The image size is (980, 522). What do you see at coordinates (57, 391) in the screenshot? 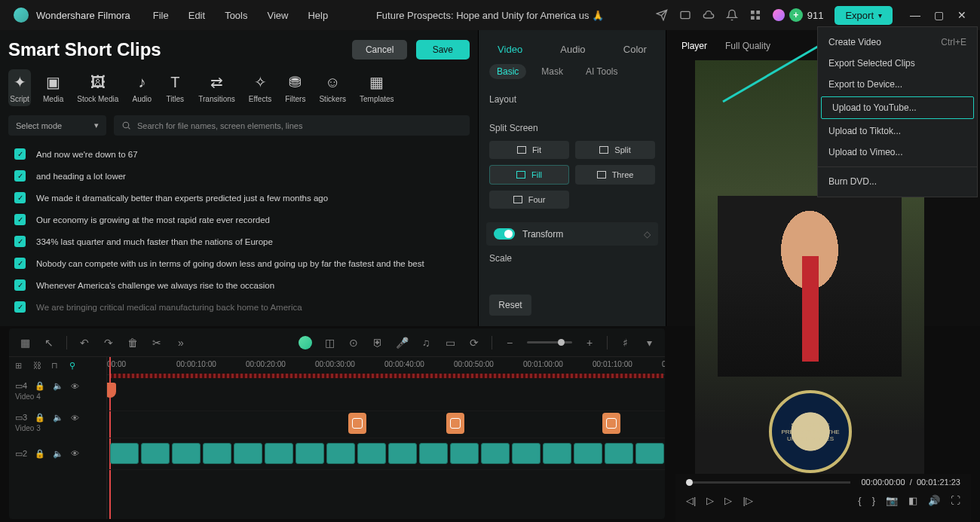
I see `track-head-4: ▭4🔒🔈👁Video 4` at bounding box center [57, 391].